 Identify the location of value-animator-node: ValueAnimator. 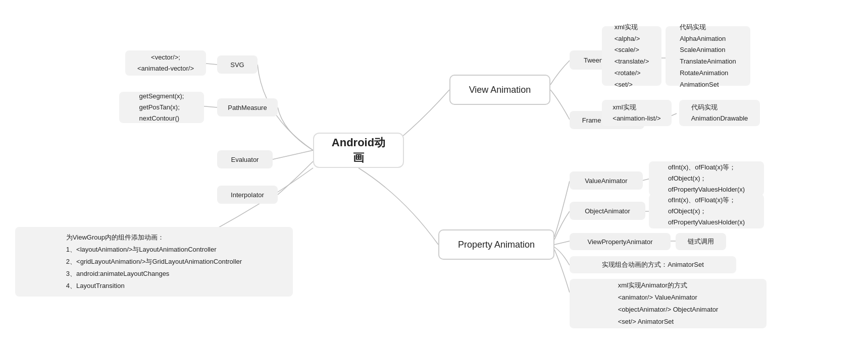
(606, 181).